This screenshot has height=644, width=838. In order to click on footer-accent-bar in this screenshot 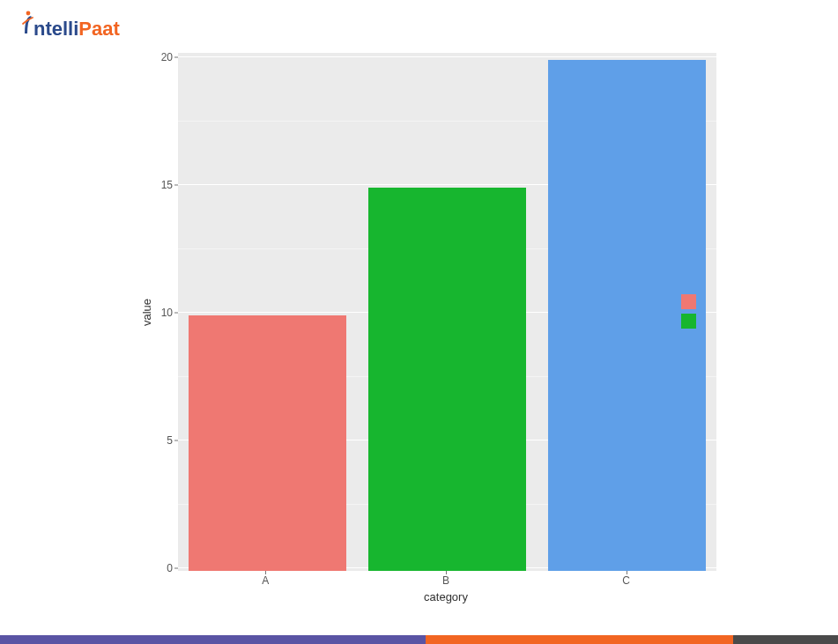, I will do `click(419, 640)`.